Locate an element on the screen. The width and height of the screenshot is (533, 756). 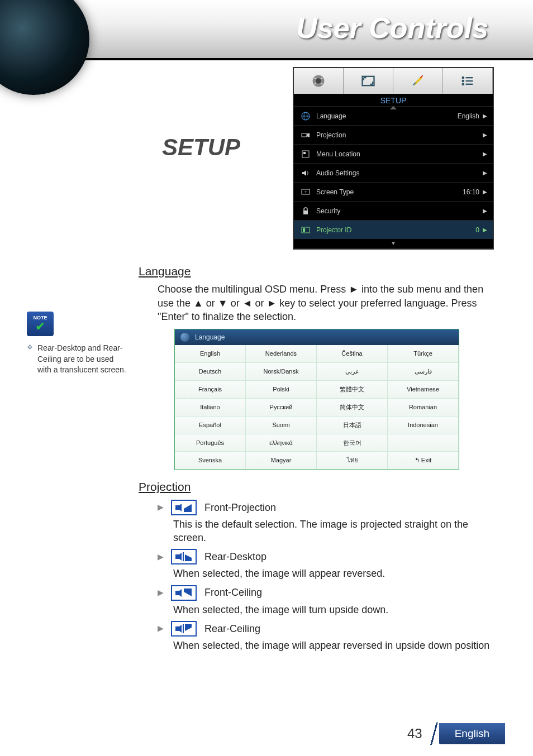
menu-row-projector-id: Projector ID 0 ▶ is located at coordinates (393, 229).